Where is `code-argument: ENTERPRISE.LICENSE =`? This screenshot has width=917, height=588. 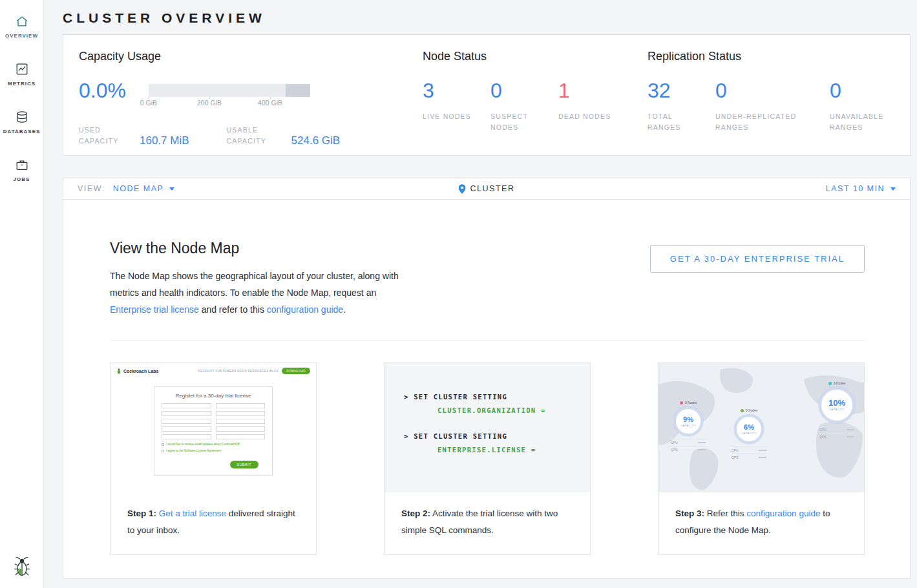 code-argument: ENTERPRISE.LICENSE = is located at coordinates (497, 450).